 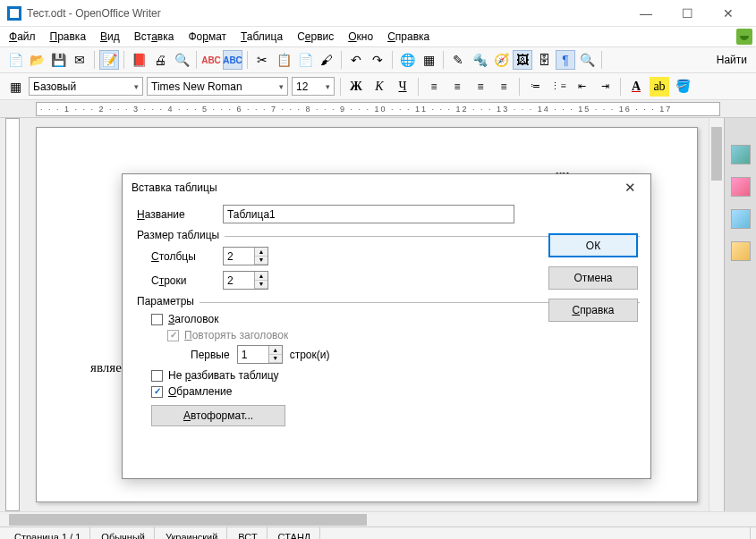 I want to click on menu-table: Таблица, so click(x=261, y=37).